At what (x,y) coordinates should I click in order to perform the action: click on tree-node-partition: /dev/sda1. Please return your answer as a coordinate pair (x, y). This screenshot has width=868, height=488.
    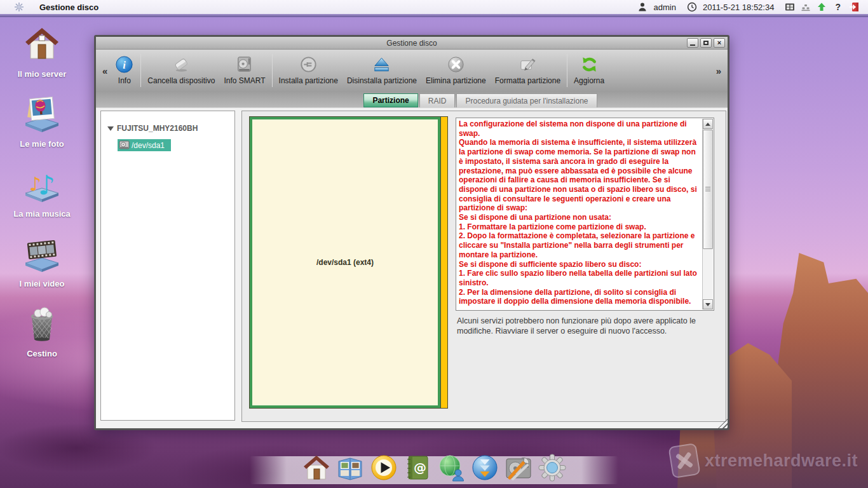
    Looking at the image, I should click on (144, 145).